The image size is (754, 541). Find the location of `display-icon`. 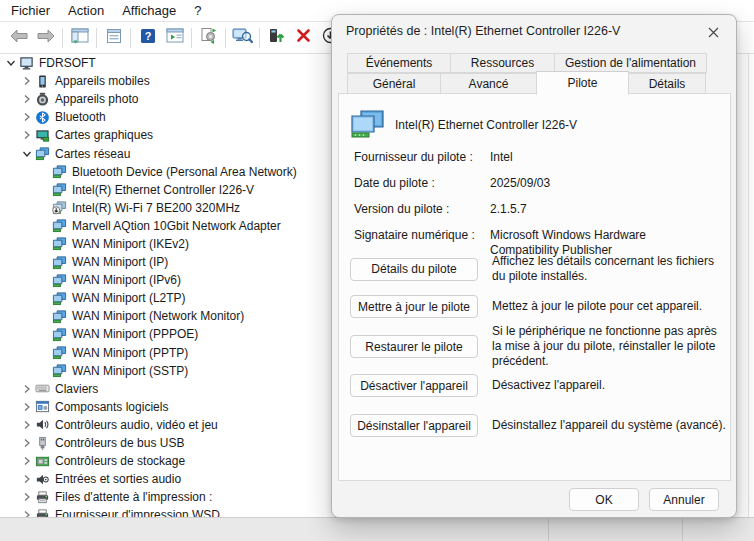

display-icon is located at coordinates (42, 136).